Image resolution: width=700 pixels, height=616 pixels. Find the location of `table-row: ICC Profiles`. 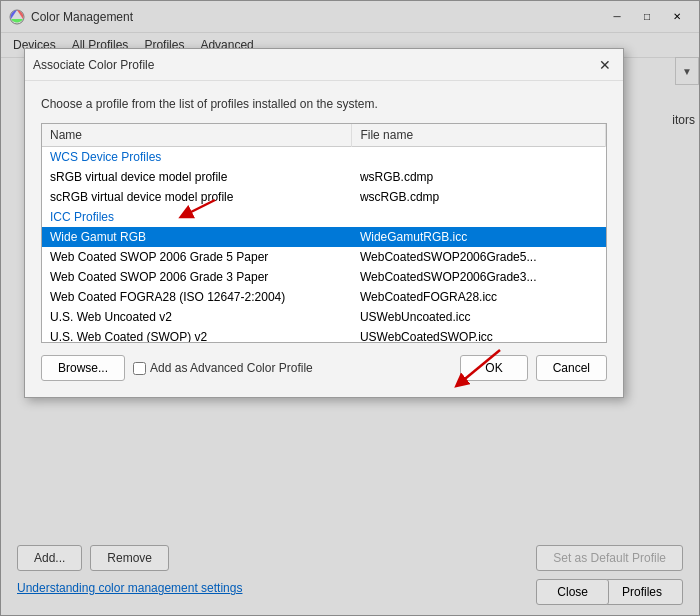

table-row: ICC Profiles is located at coordinates (324, 217).